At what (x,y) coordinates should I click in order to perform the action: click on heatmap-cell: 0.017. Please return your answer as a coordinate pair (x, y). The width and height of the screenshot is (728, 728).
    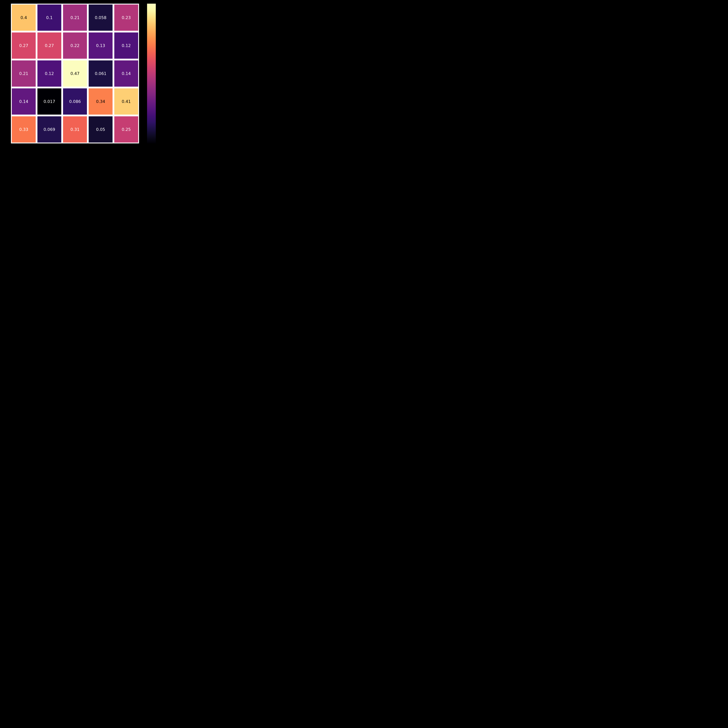
    Looking at the image, I should click on (49, 101).